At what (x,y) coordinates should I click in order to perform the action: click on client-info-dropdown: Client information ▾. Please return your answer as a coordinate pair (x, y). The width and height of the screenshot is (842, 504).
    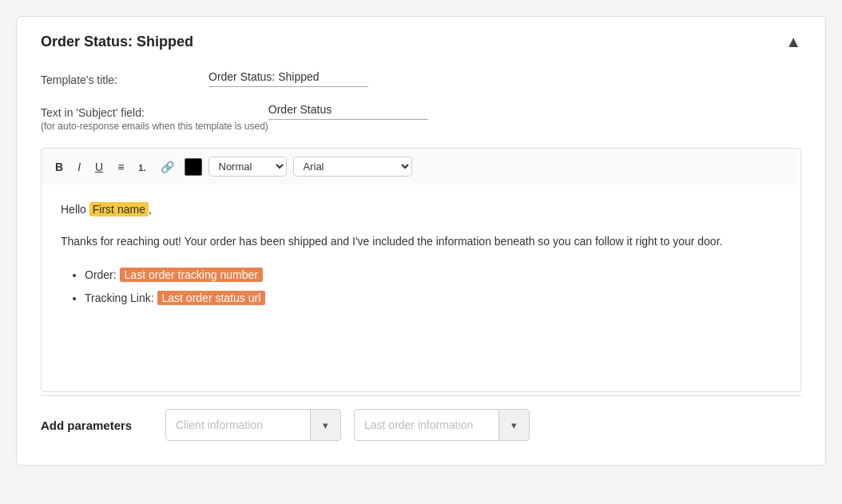
    Looking at the image, I should click on (253, 425).